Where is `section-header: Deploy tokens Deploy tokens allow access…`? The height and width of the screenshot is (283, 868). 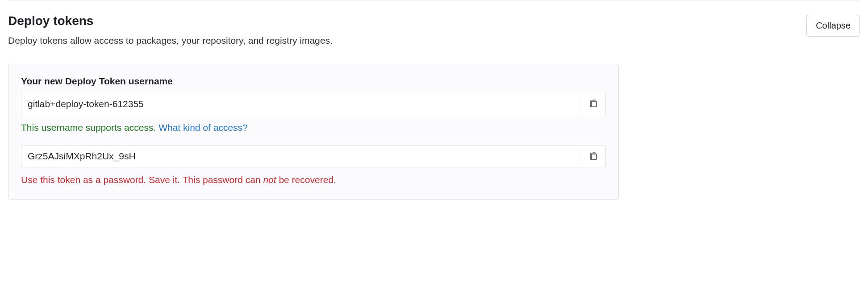
section-header: Deploy tokens Deploy tokens allow access… is located at coordinates (434, 31).